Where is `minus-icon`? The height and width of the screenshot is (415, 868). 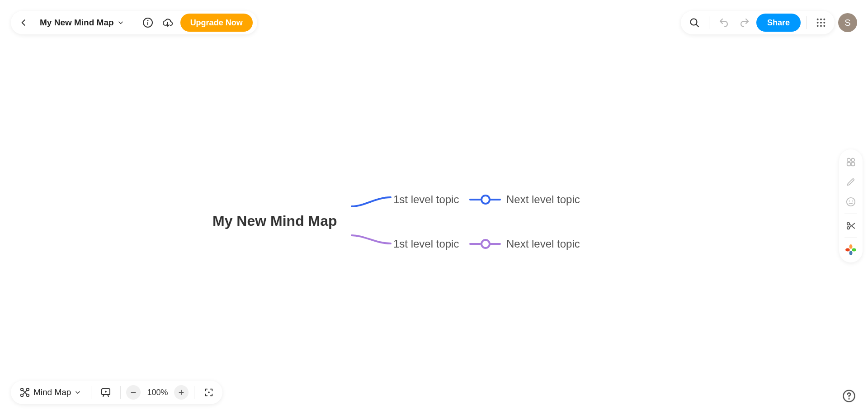
minus-icon is located at coordinates (133, 392).